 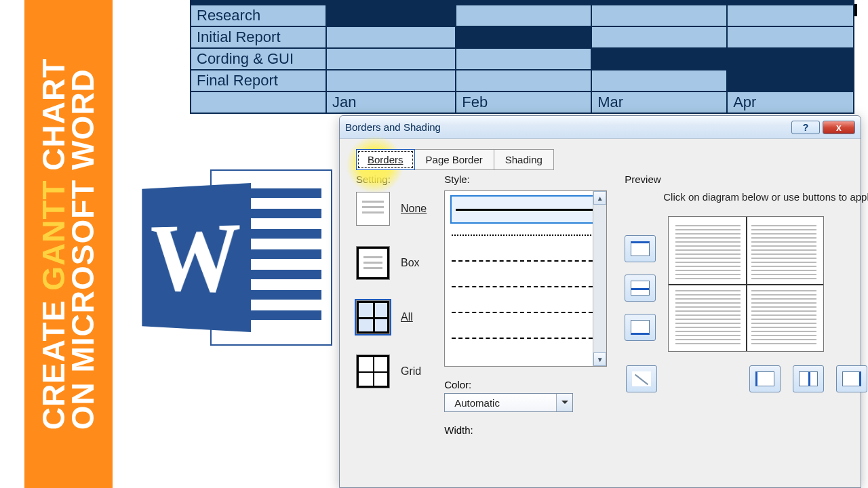 What do you see at coordinates (564, 403) in the screenshot?
I see `chevron-down-icon` at bounding box center [564, 403].